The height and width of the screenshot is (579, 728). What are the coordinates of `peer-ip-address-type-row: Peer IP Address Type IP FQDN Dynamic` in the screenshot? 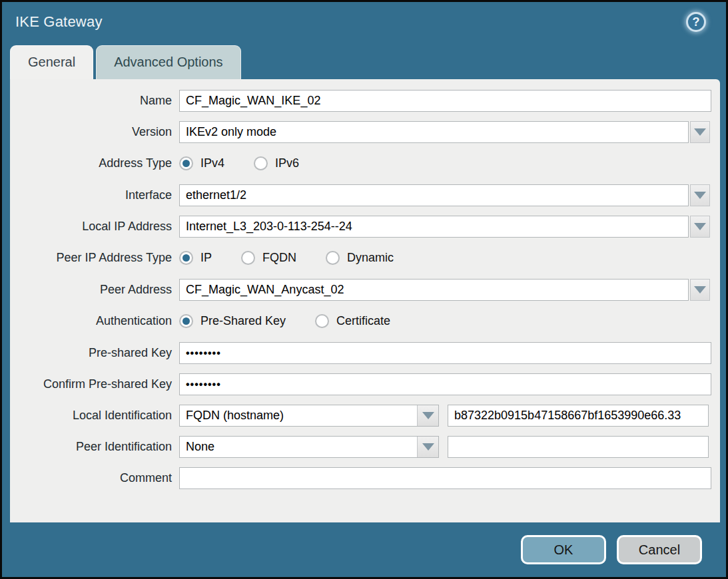 It's located at (361, 258).